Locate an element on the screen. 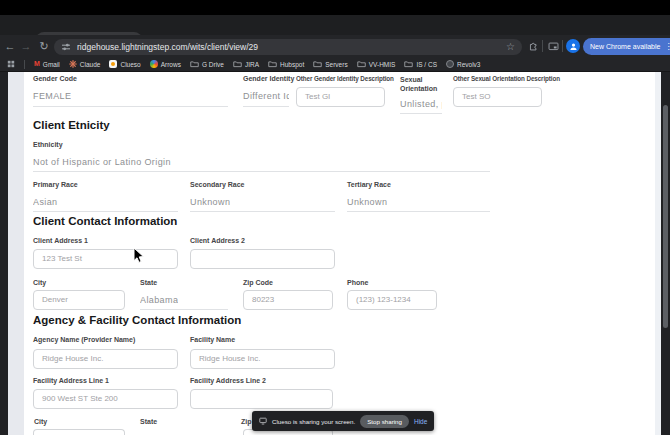  facility-address2-input is located at coordinates (262, 399).